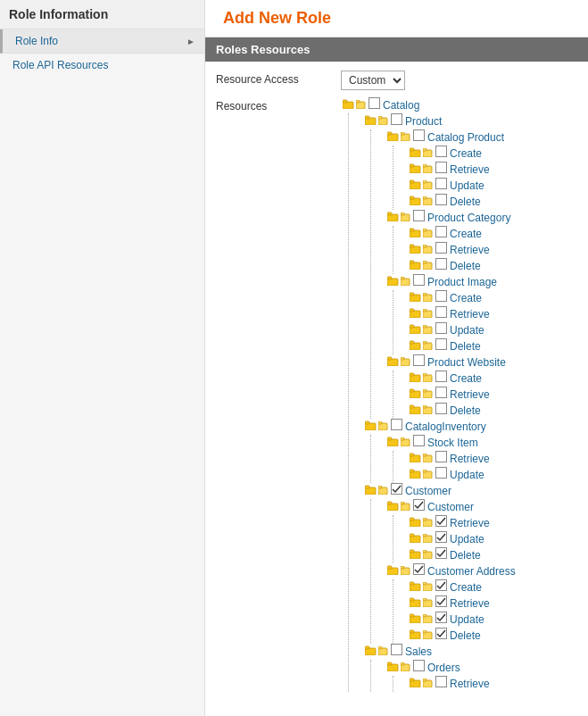 This screenshot has height=716, width=588. What do you see at coordinates (373, 80) in the screenshot?
I see `resource-access-select: All Custom` at bounding box center [373, 80].